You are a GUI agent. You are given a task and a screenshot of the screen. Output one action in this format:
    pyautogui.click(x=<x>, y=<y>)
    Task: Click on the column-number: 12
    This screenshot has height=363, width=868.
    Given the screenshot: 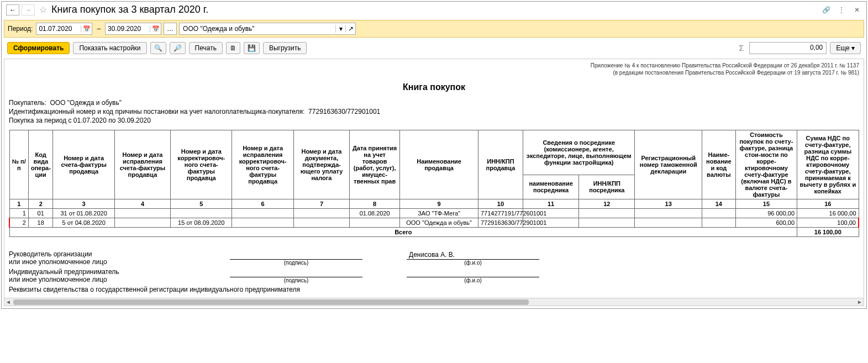 What is the action you would take?
    pyautogui.click(x=607, y=204)
    